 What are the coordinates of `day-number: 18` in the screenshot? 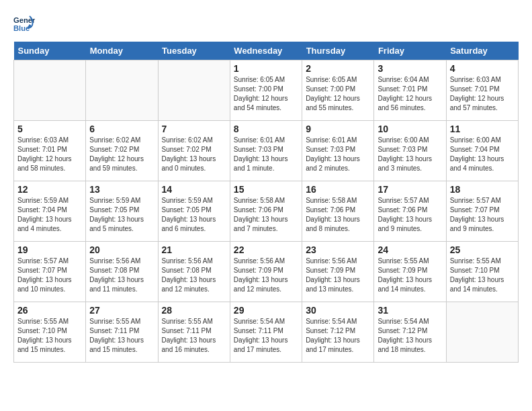 It's located at (482, 189).